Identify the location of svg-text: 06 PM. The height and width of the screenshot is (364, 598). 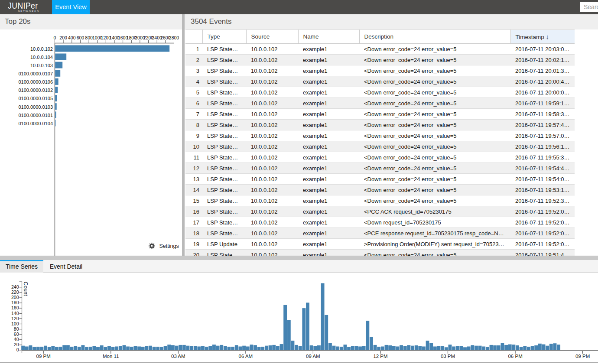
(515, 356).